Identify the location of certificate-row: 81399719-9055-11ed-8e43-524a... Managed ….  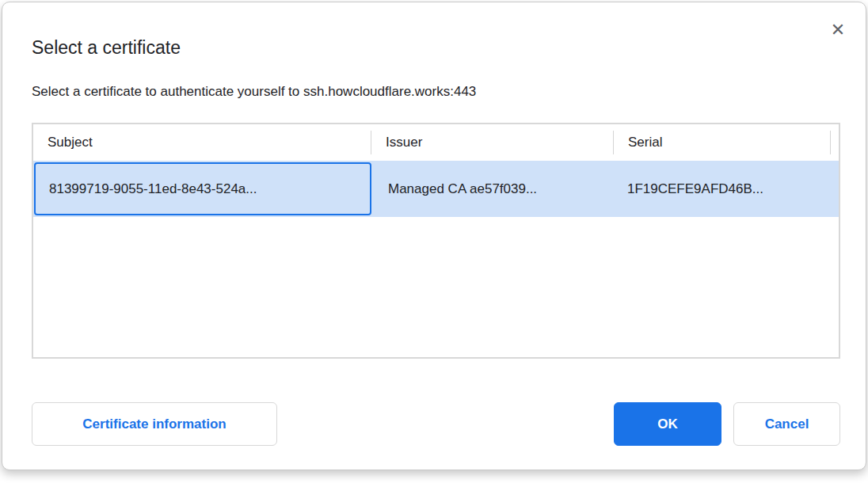
(436, 188).